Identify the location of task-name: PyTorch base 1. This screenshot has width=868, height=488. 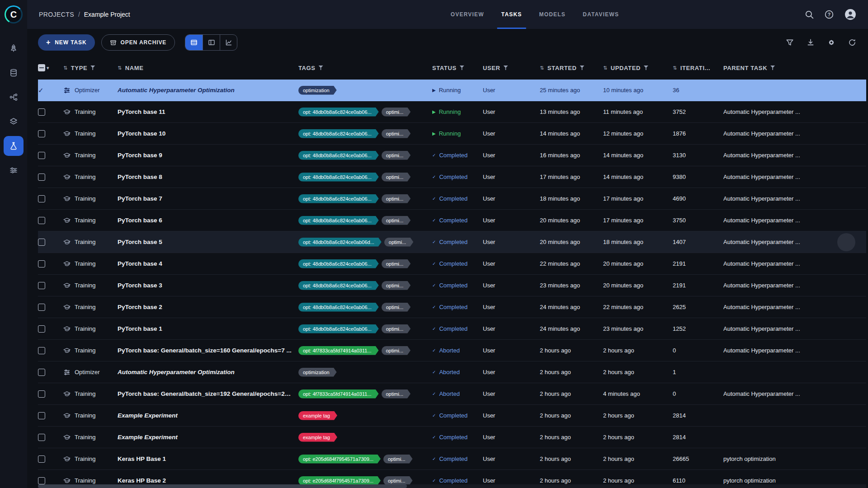
(208, 329).